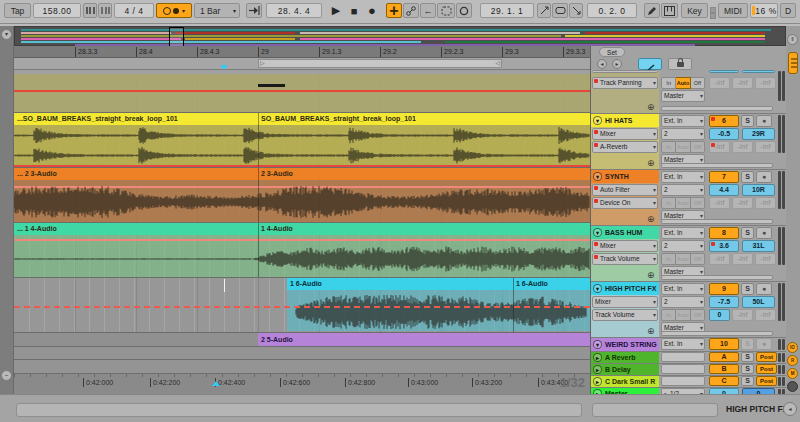 This screenshot has height=422, width=800. Describe the element at coordinates (680, 64) in the screenshot. I see `lock-envelopes-toggle` at that location.